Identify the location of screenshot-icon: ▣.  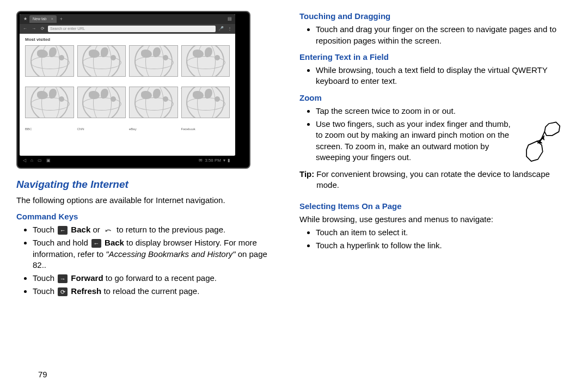
(48, 161).